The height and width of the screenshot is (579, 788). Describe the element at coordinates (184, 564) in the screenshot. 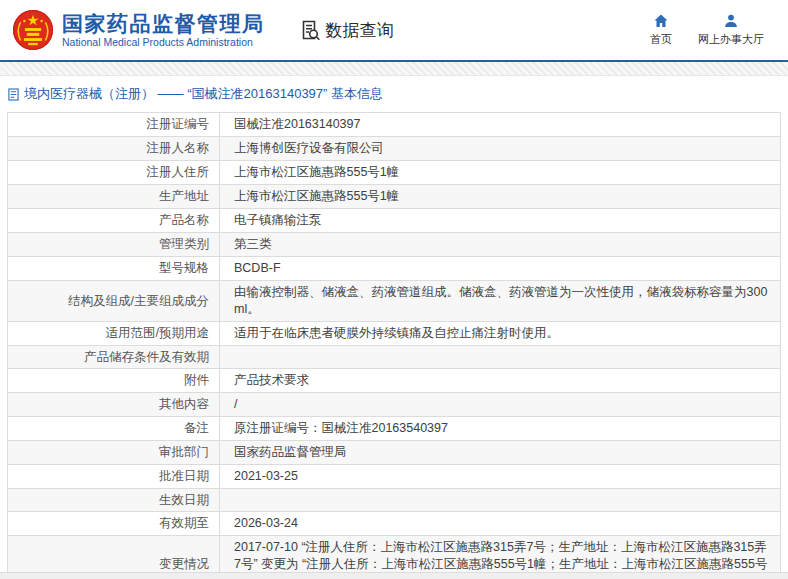

I see `row-label-text: 变更情况` at that location.